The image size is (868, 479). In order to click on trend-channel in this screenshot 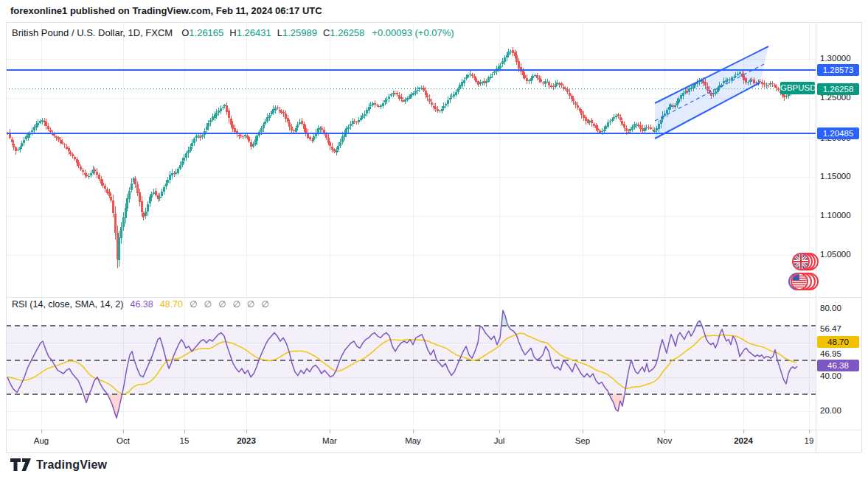, I will do `click(712, 93)`.